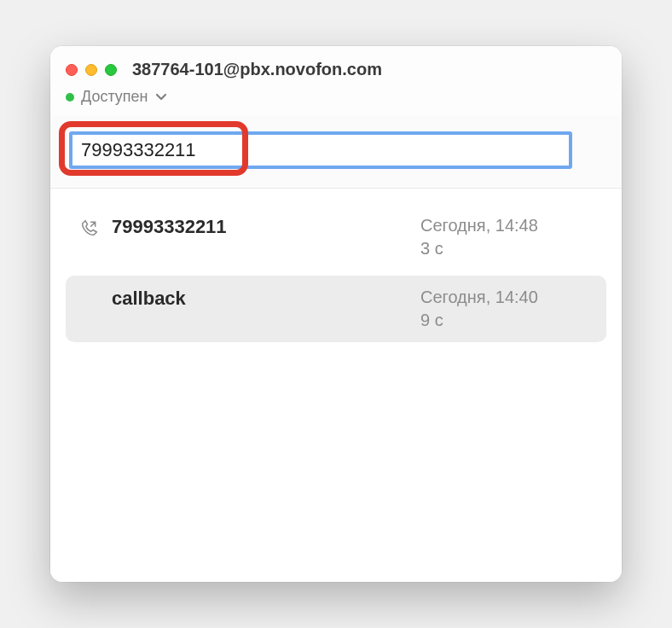 This screenshot has width=672, height=628. Describe the element at coordinates (336, 152) in the screenshot. I see `dial-area` at that location.